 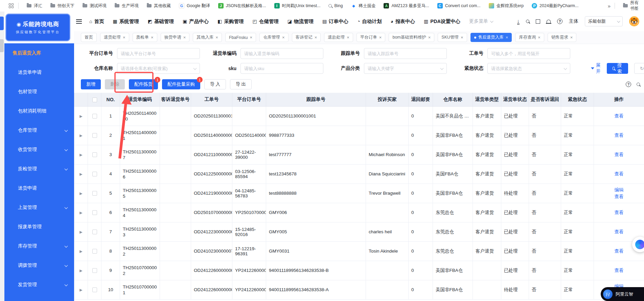 I want to click on sidebar-item: 库存管理, so click(x=39, y=246).